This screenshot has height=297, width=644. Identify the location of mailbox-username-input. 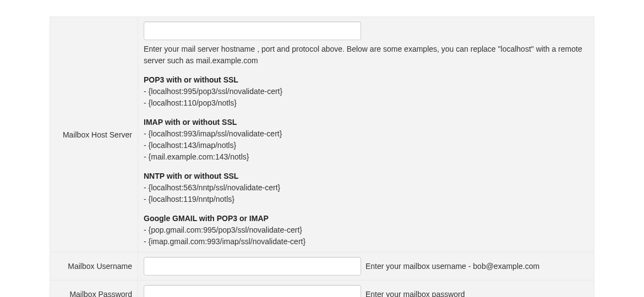
(252, 266).